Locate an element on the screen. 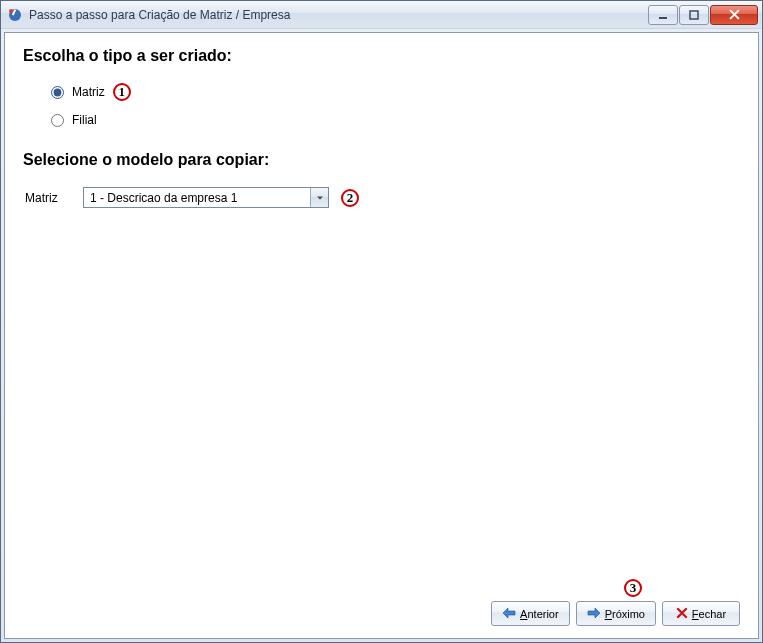 This screenshot has width=763, height=643. minimize-button is located at coordinates (663, 15).